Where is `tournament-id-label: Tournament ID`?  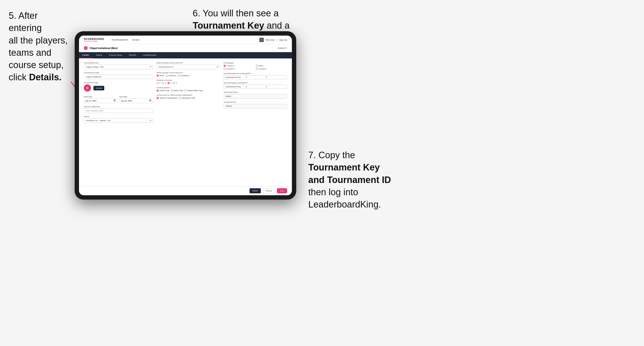 tournament-id-label: Tournament ID is located at coordinates (255, 102).